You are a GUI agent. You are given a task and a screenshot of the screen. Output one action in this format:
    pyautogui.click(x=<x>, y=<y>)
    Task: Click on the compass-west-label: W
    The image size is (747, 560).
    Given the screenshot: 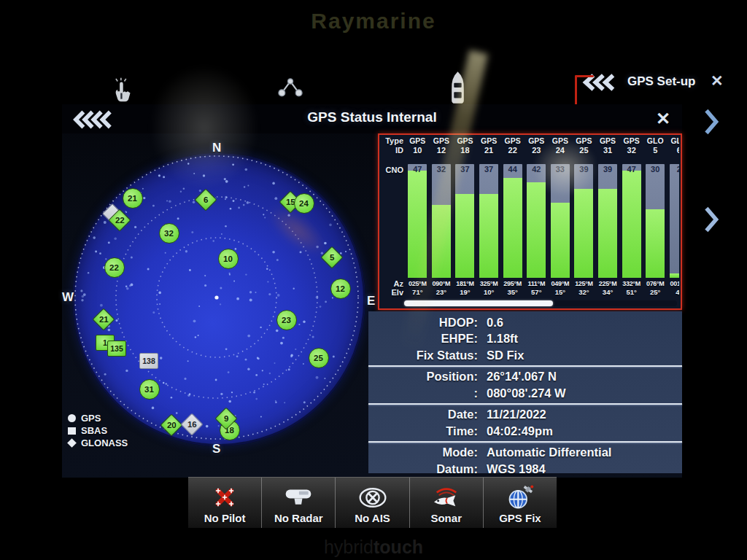 What is the action you would take?
    pyautogui.click(x=68, y=298)
    